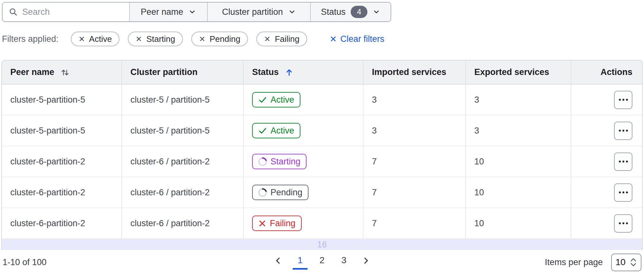 The width and height of the screenshot is (644, 278). Describe the element at coordinates (283, 223) in the screenshot. I see `status-badge-label: Failing` at that location.